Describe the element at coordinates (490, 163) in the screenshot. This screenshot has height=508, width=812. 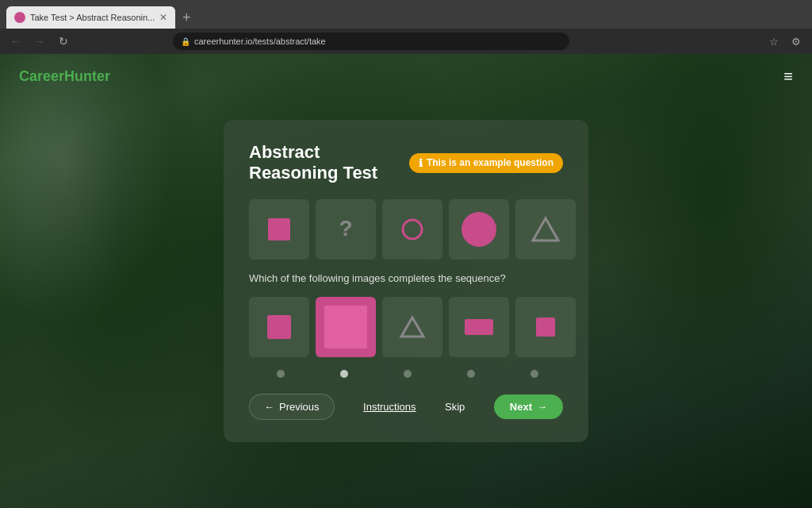
I see `example-badge-text: This is an example question` at that location.